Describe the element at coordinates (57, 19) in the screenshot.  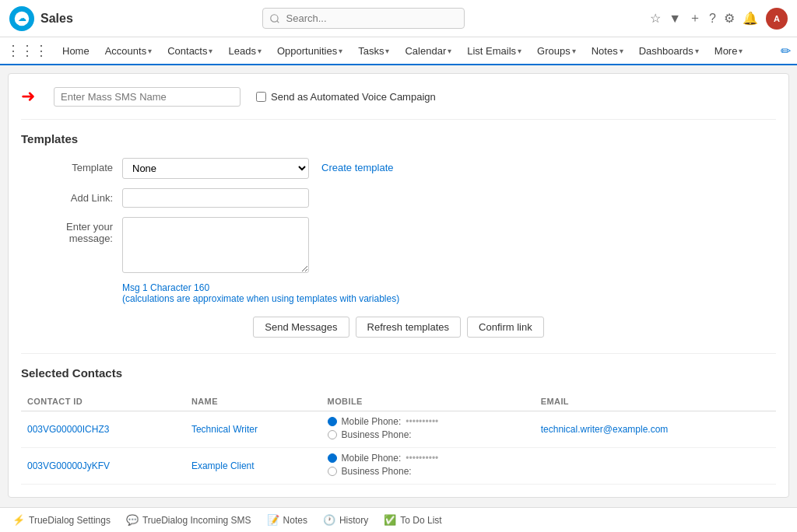
I see `app-name: Sales` at that location.